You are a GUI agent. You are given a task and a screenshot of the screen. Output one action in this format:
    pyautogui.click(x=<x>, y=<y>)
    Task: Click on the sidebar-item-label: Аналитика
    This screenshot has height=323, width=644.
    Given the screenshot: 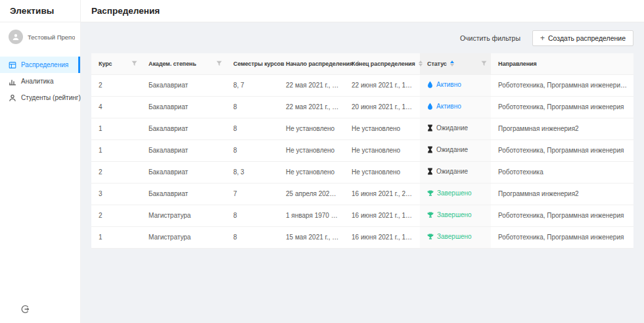 What is the action you would take?
    pyautogui.click(x=37, y=82)
    